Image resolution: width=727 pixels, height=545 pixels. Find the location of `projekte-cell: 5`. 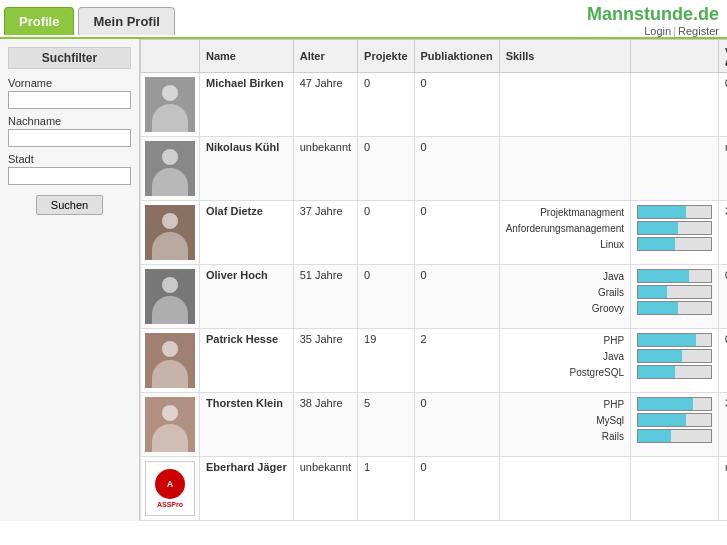

projekte-cell: 5 is located at coordinates (386, 425).